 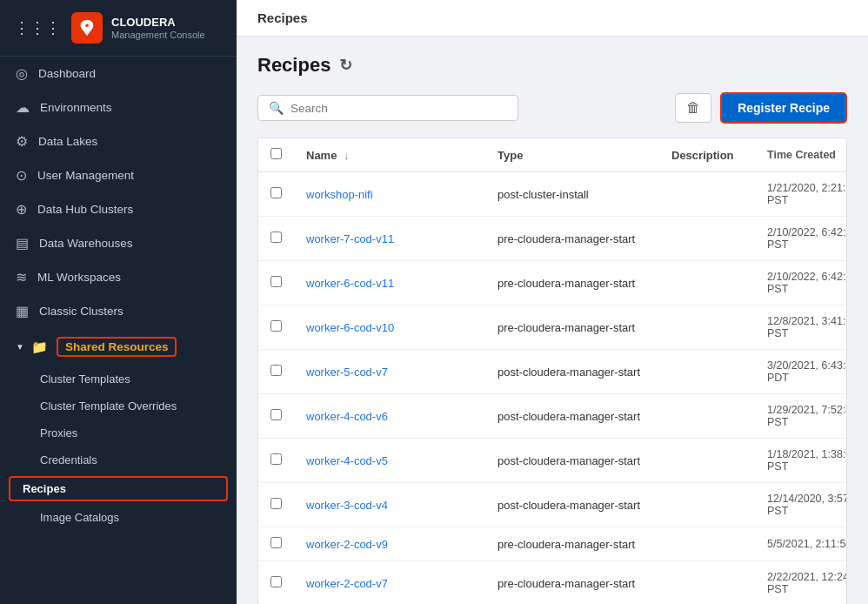 What do you see at coordinates (552, 108) in the screenshot?
I see `toolbar: 🔍 🗑 Register Recipe` at bounding box center [552, 108].